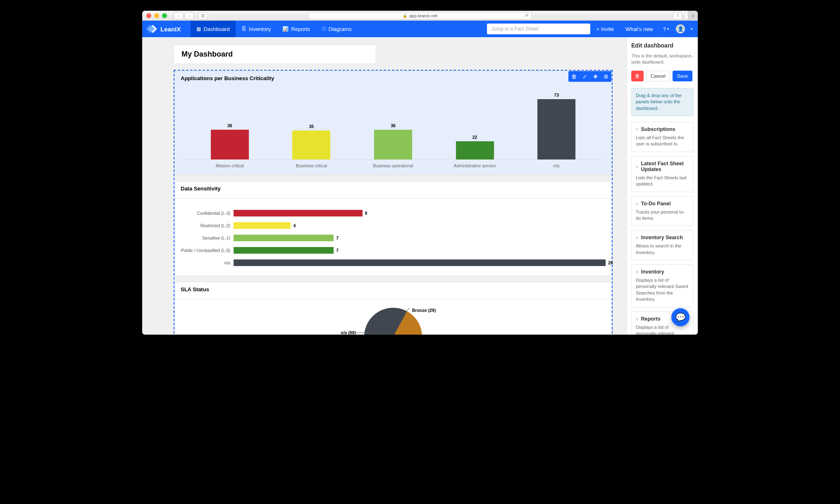 The height and width of the screenshot is (504, 840). Describe the element at coordinates (666, 29) in the screenshot. I see `help-menu: ? ▾` at that location.